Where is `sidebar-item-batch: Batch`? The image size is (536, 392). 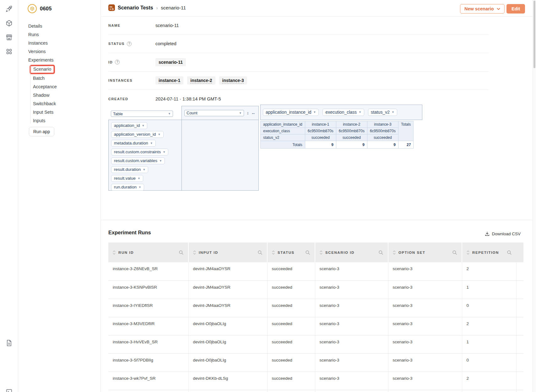
sidebar-item-batch: Batch is located at coordinates (61, 79).